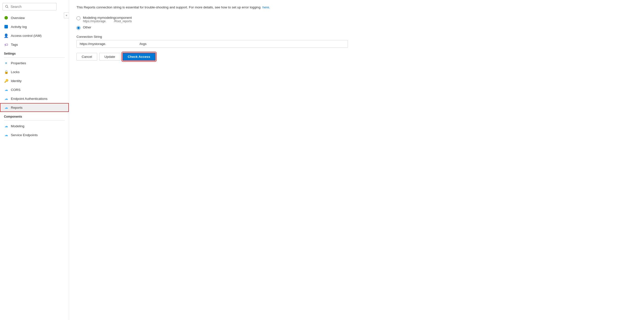 The height and width of the screenshot is (320, 644). What do you see at coordinates (108, 21) in the screenshot?
I see `radio-modeling-sub: https://mystorage. /Root_reports` at bounding box center [108, 21].